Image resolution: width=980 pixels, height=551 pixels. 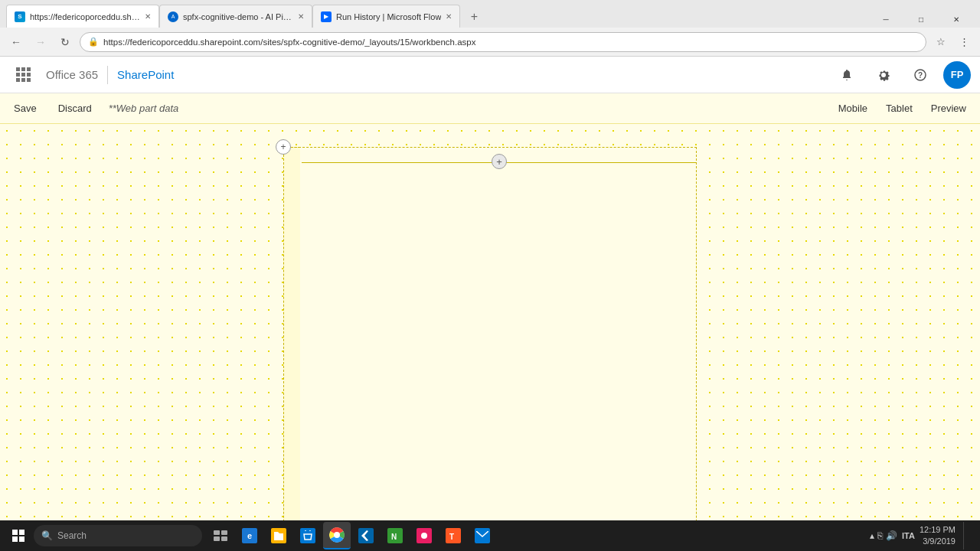 I want to click on taskbar-search-placeholder: Search, so click(x=72, y=536).